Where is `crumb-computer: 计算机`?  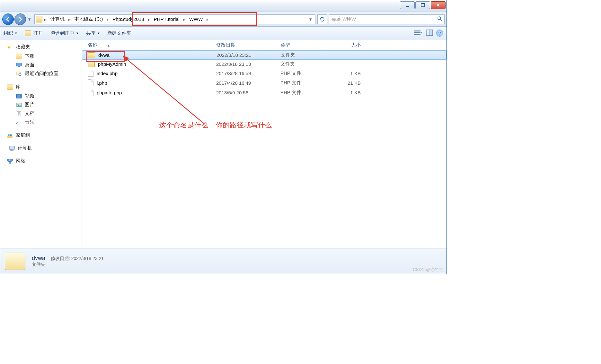 crumb-computer: 计算机 is located at coordinates (57, 19).